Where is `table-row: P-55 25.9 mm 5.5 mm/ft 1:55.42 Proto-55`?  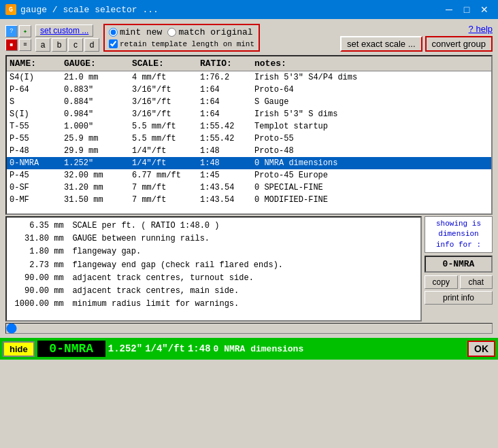 table-row: P-55 25.9 mm 5.5 mm/ft 1:55.42 Proto-55 is located at coordinates (249, 139).